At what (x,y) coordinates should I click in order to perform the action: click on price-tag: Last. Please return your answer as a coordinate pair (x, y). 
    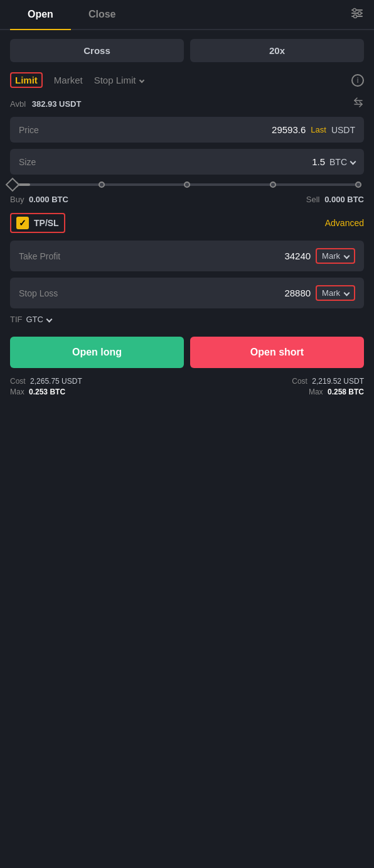
    Looking at the image, I should click on (319, 129).